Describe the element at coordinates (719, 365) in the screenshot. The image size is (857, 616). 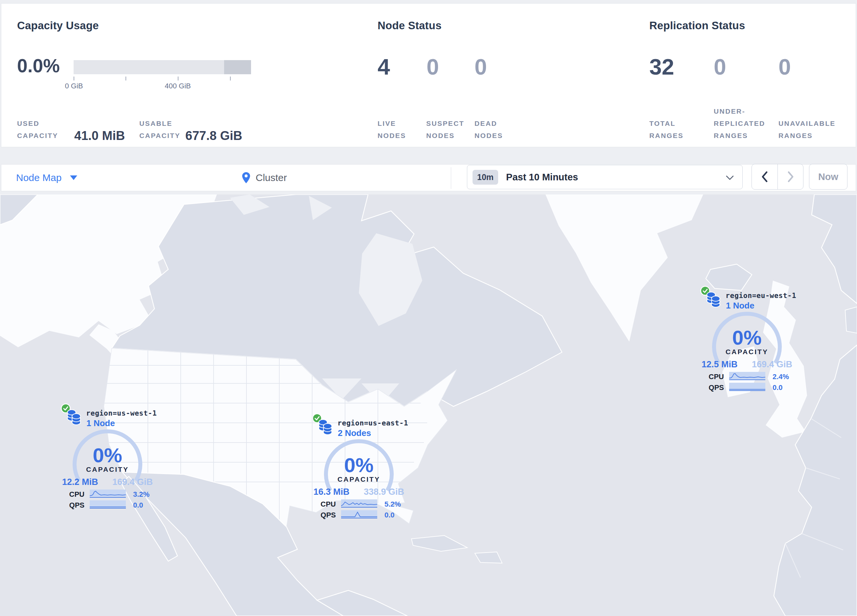
I see `region-used-capacity: 12.5 MiB` at that location.